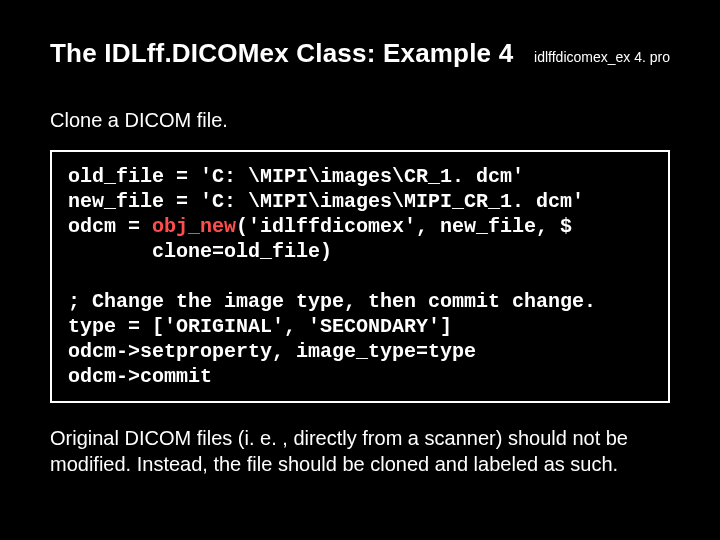 The height and width of the screenshot is (540, 720). Describe the element at coordinates (360, 451) in the screenshot. I see `slide-footer-text: Original DICOM files (i. e. , directly f…` at that location.